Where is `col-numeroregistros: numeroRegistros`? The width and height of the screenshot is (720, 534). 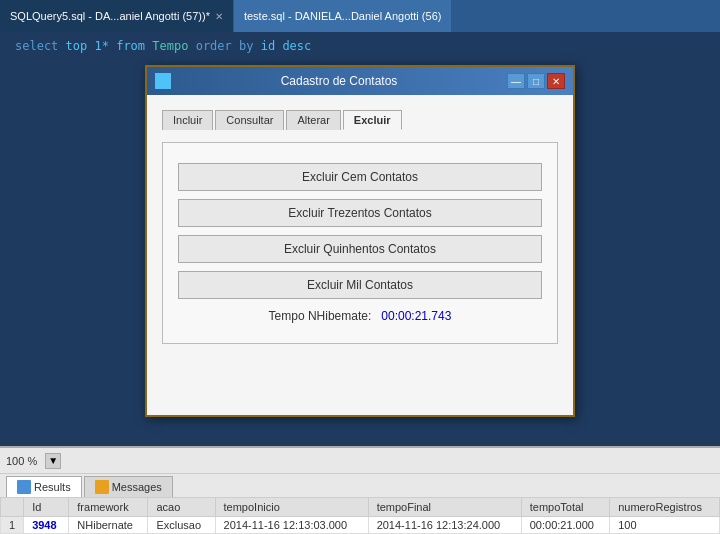
col-numeroregistros: numeroRegistros is located at coordinates (665, 508).